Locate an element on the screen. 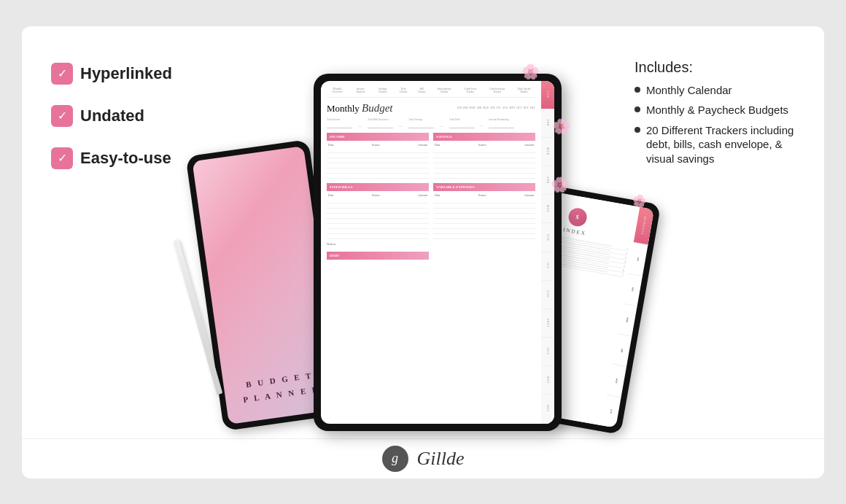  bills-col-date: Date is located at coordinates (331, 195).